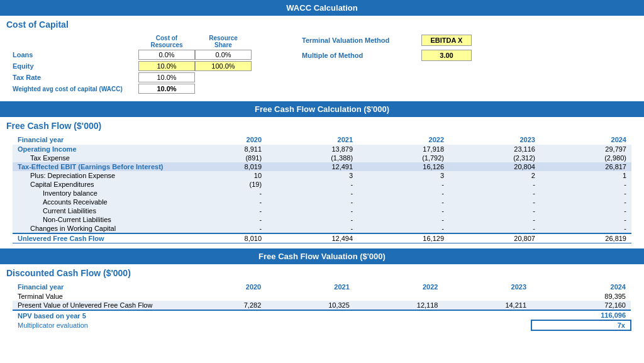 The image size is (644, 363). What do you see at coordinates (312, 184) in the screenshot?
I see `fcf-cell-4-1: -` at bounding box center [312, 184].